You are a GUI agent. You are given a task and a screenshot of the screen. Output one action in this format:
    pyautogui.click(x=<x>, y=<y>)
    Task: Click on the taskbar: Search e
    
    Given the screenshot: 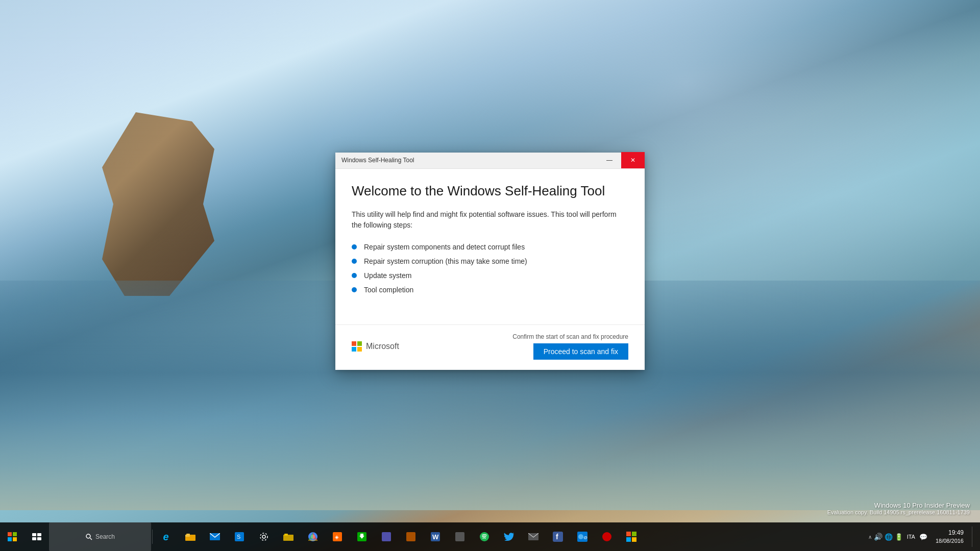 What is the action you would take?
    pyautogui.click(x=490, y=537)
    